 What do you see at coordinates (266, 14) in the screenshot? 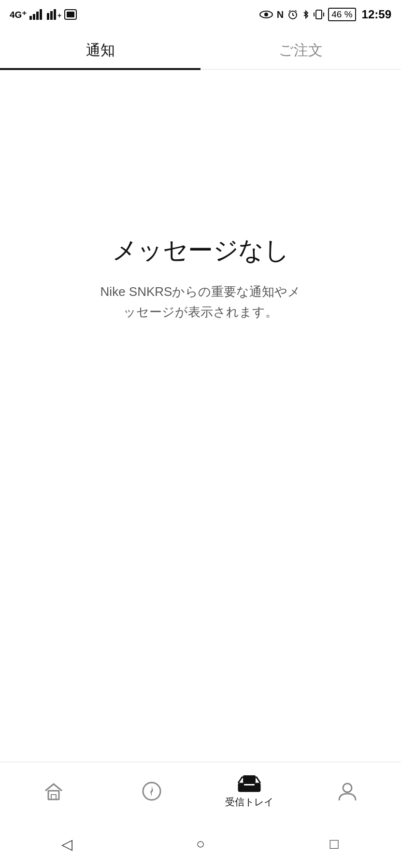
I see `eye-icon` at bounding box center [266, 14].